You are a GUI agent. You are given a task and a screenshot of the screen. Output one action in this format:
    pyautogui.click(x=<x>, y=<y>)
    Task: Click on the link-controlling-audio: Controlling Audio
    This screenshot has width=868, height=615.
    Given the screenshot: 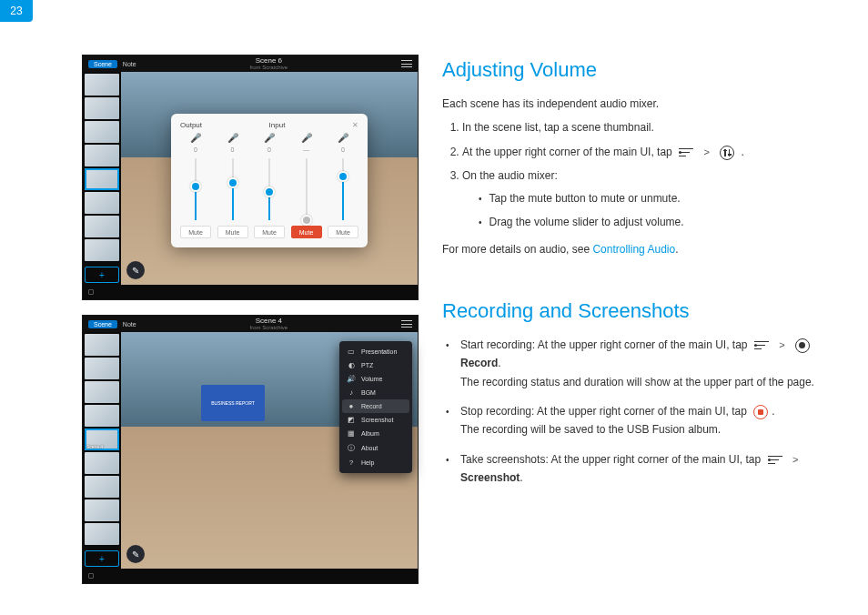 What is the action you would take?
    pyautogui.click(x=633, y=249)
    